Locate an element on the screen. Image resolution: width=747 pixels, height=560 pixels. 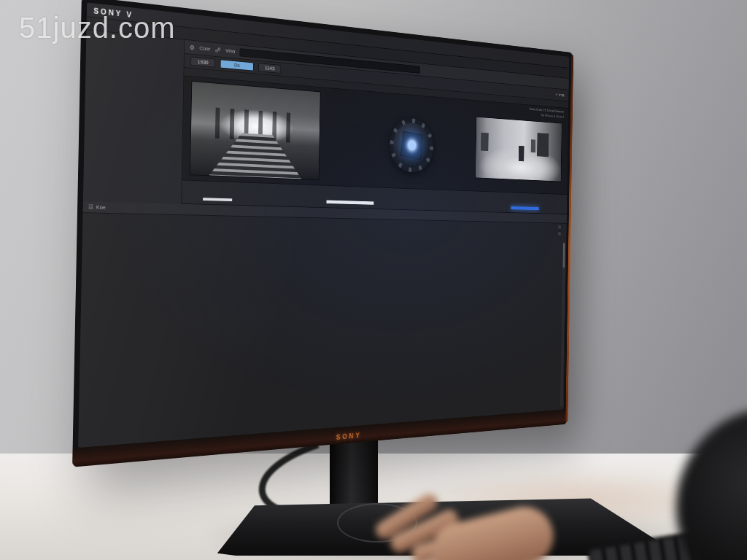
chip-end-button: + tma is located at coordinates (560, 95).